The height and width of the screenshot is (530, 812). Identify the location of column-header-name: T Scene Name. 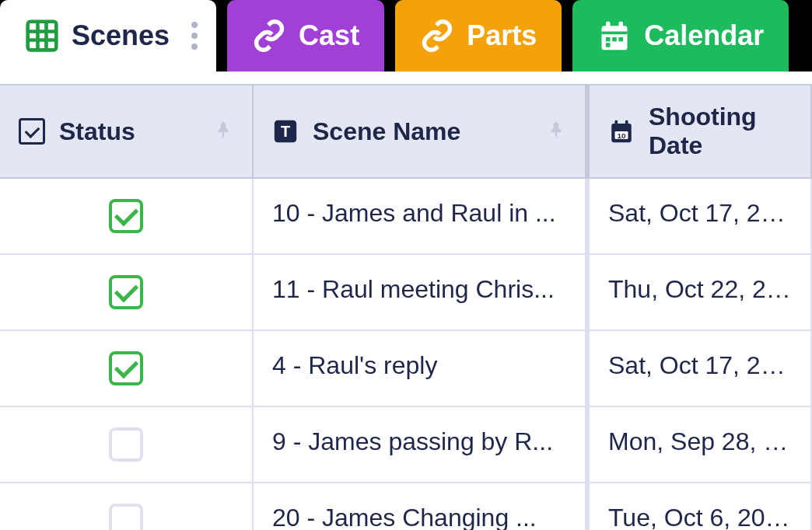
(420, 131).